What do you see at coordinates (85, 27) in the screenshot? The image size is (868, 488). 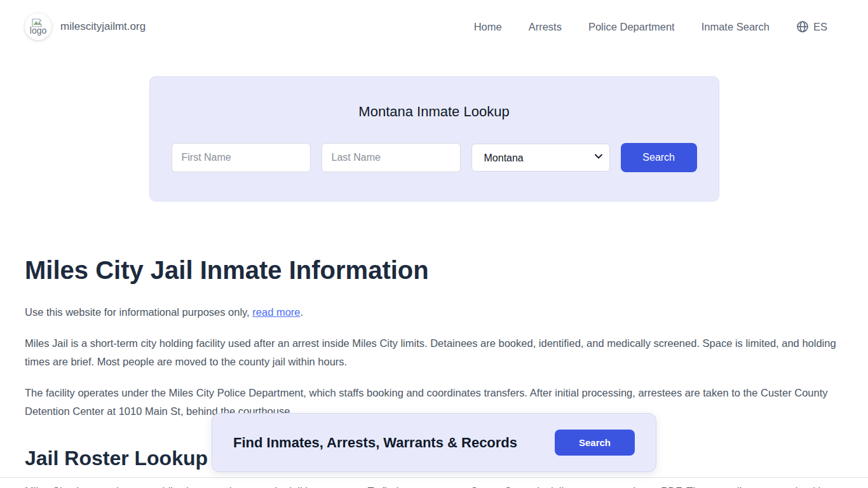 I see `brand: logo milescityjailmt.org` at bounding box center [85, 27].